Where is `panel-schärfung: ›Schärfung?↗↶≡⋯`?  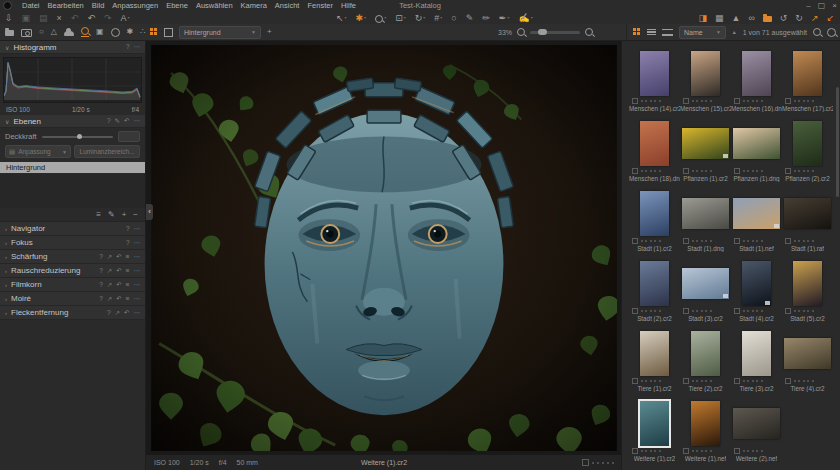 panel-schärfung: ›Schärfung?↗↶≡⋯ is located at coordinates (72, 257).